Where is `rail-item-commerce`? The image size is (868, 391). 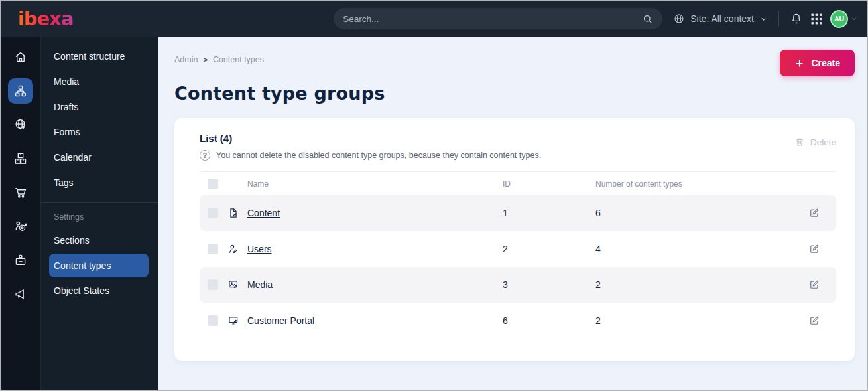 rail-item-commerce is located at coordinates (21, 193).